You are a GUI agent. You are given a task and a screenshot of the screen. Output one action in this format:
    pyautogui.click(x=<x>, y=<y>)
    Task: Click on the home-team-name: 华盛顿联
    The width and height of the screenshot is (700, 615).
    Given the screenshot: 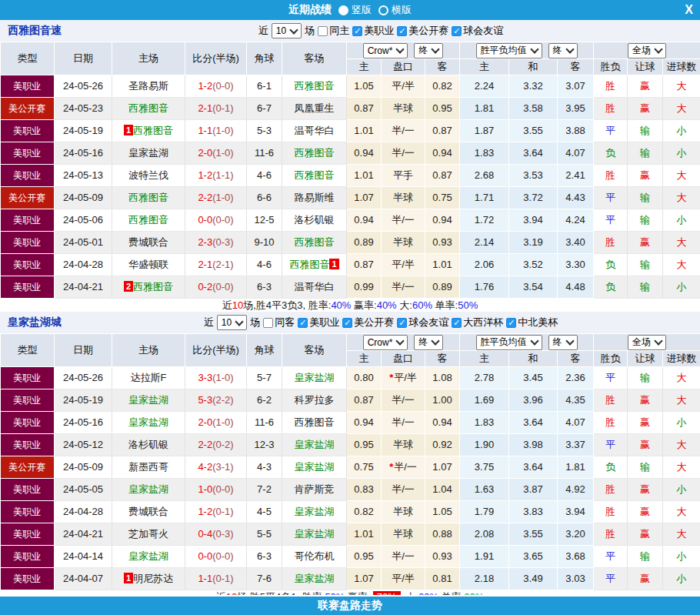 What is the action you would take?
    pyautogui.click(x=148, y=265)
    